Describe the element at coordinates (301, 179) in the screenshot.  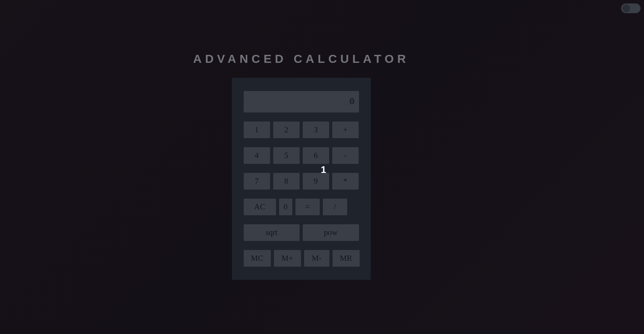
I see `calculator-panel: 0 1 2 3 + 4 5 6 - 7 8 9 * AC 0 = / sqrt …` at that location.